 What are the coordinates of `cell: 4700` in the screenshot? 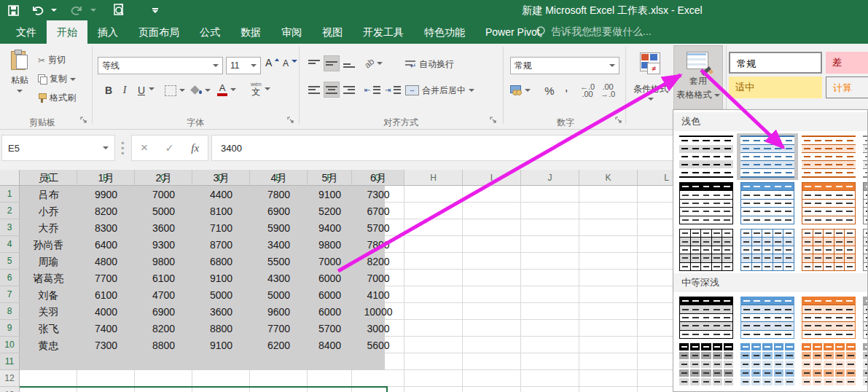 It's located at (163, 296).